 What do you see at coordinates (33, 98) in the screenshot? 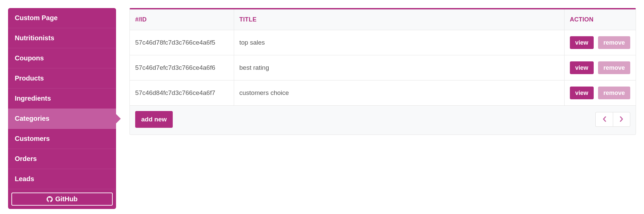
I see `sidebar-item-label: Ingredients` at bounding box center [33, 98].